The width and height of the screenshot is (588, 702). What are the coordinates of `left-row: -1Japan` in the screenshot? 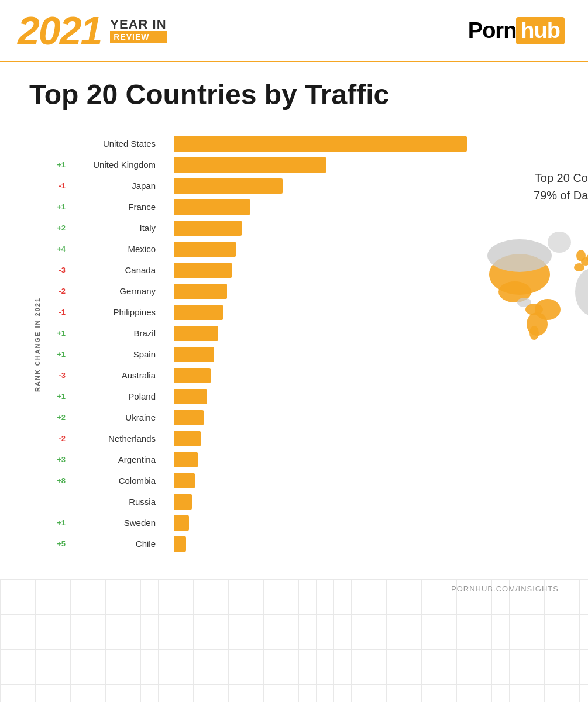 It's located at (110, 186).